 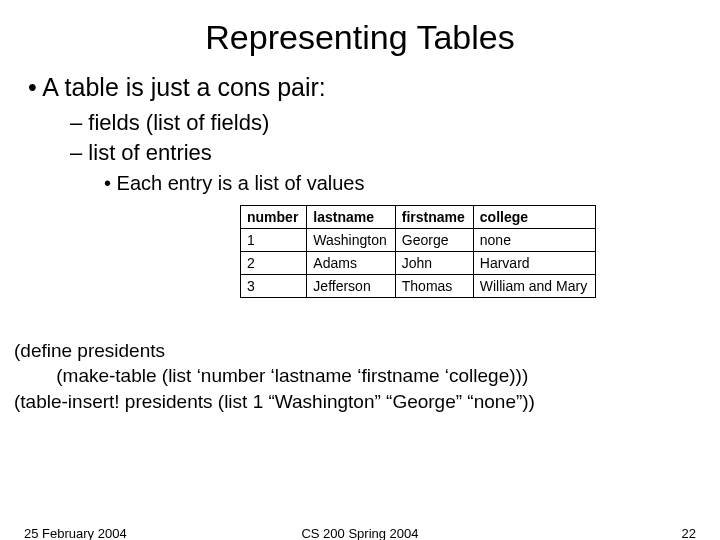 I want to click on col-header: lastname, so click(x=351, y=218).